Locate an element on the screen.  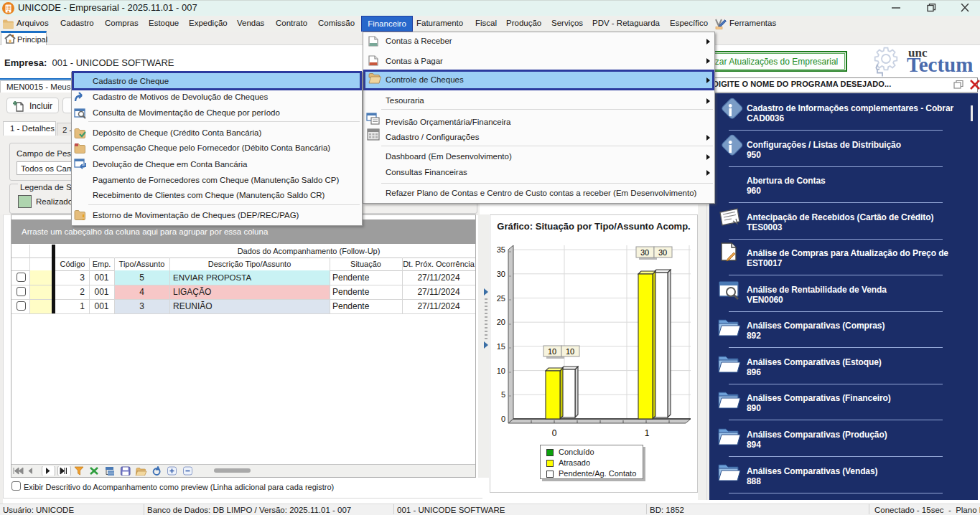
svg-text: 15 is located at coordinates (501, 346).